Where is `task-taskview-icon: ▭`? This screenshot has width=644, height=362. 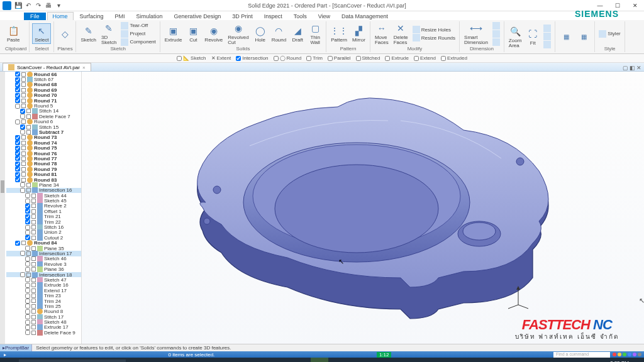 task-taskview-icon: ▭ is located at coordinates (155, 359).